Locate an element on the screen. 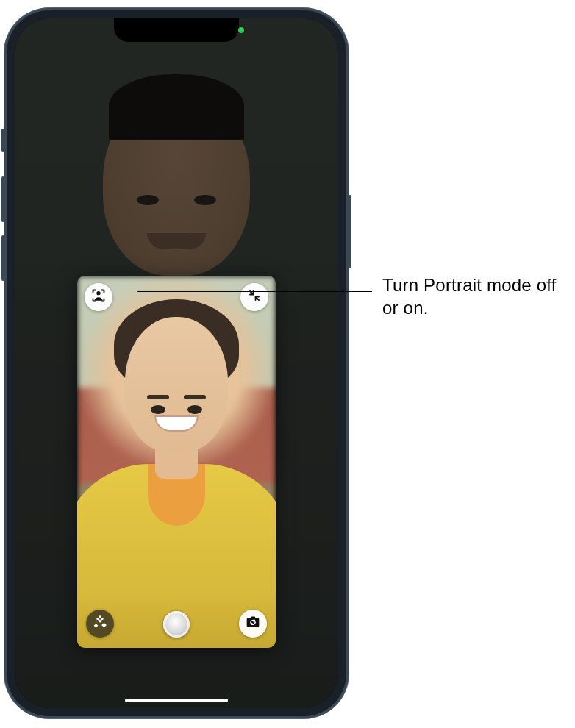 Image resolution: width=575 pixels, height=728 pixels. volume-up-button is located at coordinates (3, 199).